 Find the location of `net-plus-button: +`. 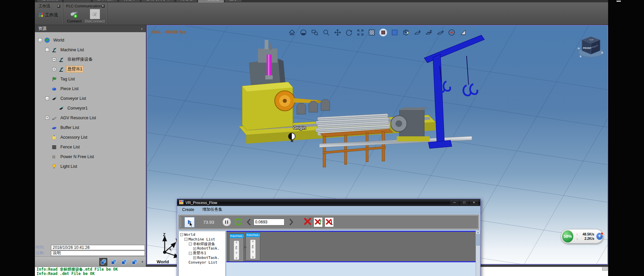

net-plus-button: + is located at coordinates (600, 236).